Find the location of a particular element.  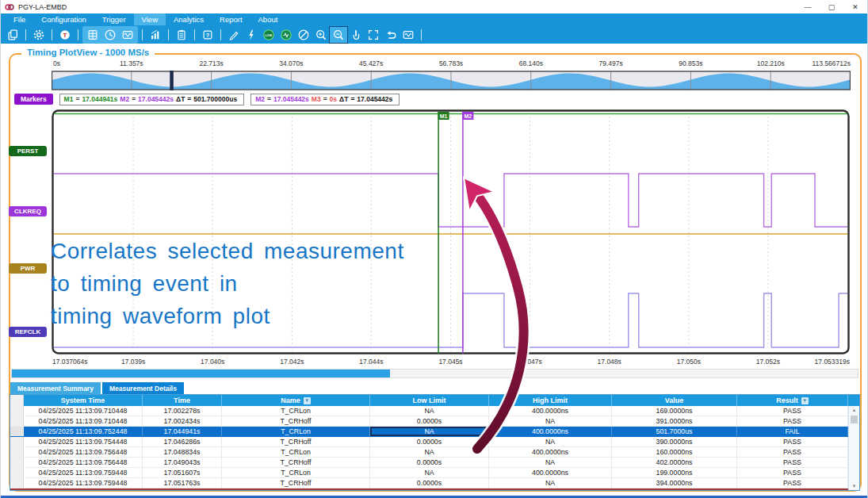

menu-analytics: Analytics is located at coordinates (189, 19).